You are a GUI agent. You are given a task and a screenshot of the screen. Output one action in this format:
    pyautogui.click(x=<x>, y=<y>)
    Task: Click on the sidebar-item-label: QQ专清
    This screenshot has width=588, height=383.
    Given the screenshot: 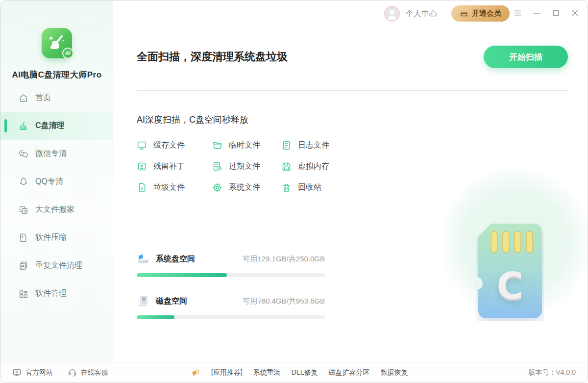 What is the action you would take?
    pyautogui.click(x=49, y=181)
    